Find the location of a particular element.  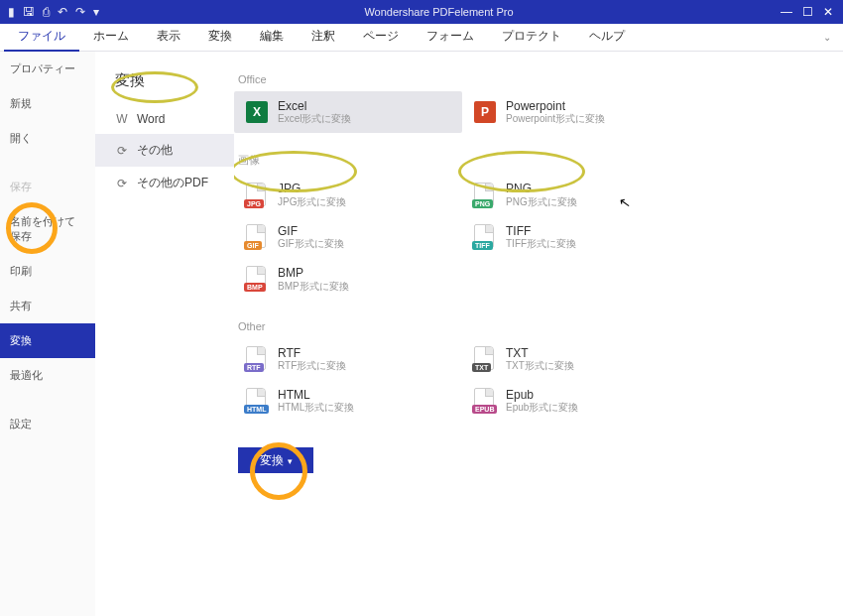

section-label: 画像 is located at coordinates (537, 161).